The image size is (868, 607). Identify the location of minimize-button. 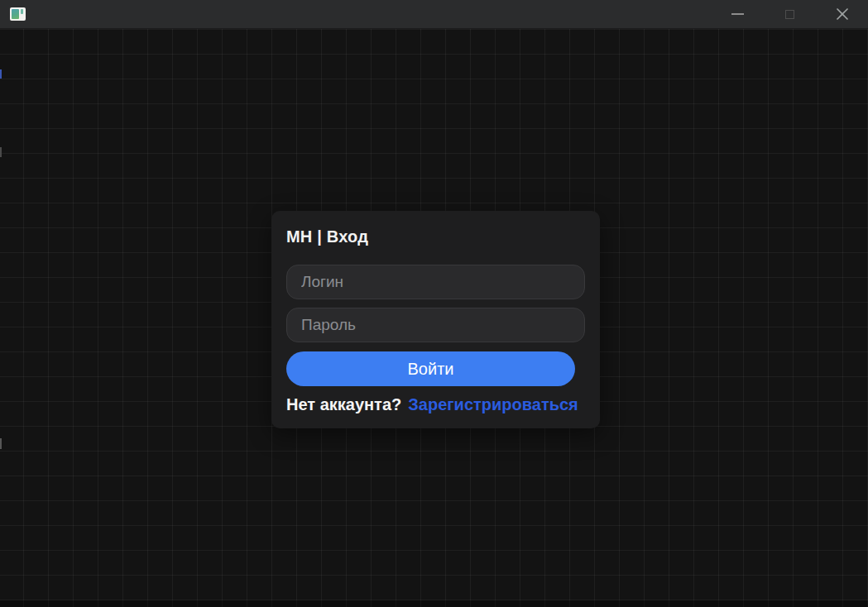
(738, 14).